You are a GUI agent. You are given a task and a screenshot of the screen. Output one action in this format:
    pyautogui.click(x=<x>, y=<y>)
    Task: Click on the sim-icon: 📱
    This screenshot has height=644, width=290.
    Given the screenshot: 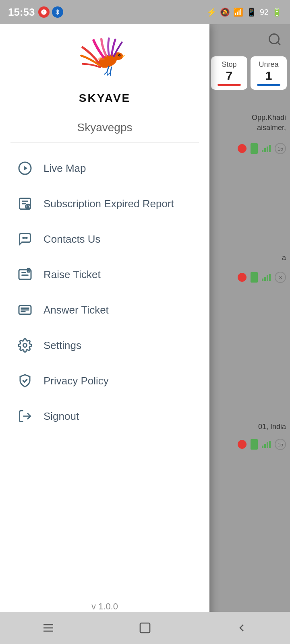 What is the action you would take?
    pyautogui.click(x=251, y=12)
    